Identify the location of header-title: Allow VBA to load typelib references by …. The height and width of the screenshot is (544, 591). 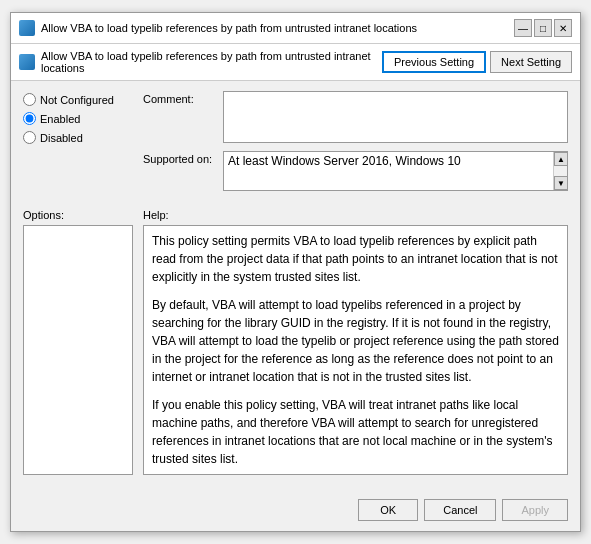
(212, 62).